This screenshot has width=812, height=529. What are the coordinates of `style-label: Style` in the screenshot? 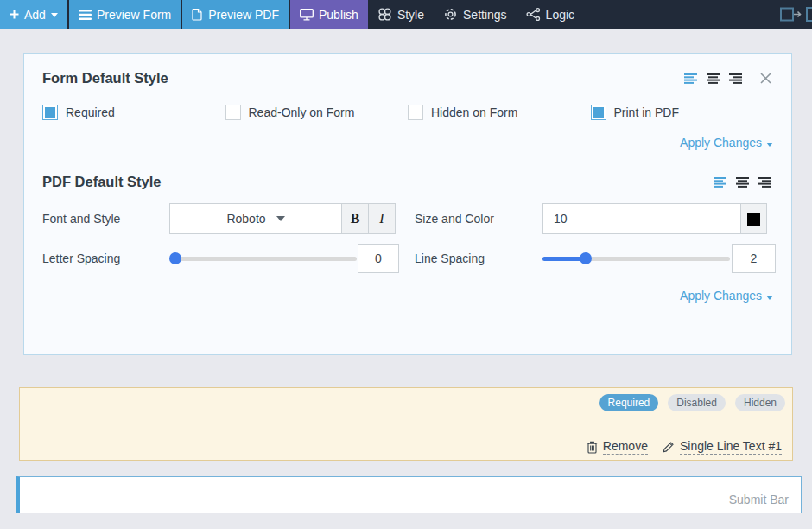 It's located at (411, 15).